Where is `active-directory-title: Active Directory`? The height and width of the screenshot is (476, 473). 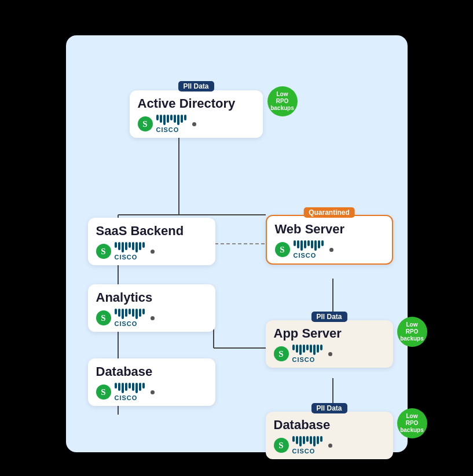 active-directory-title: Active Directory is located at coordinates (186, 104).